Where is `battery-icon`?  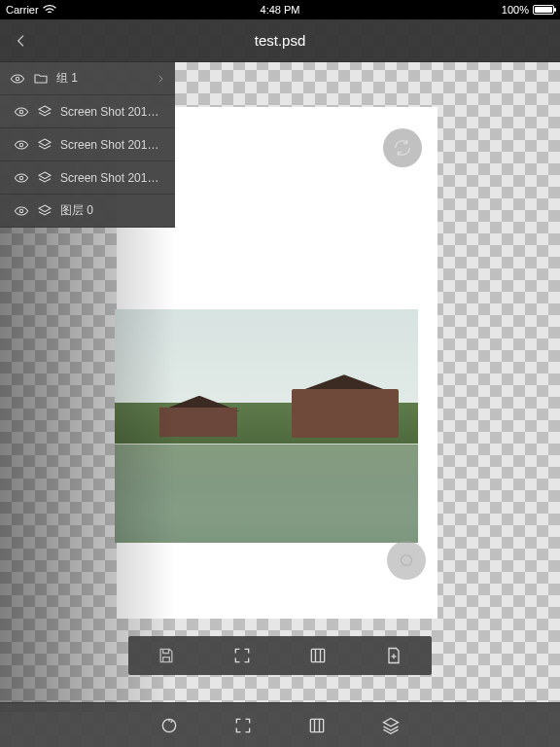 battery-icon is located at coordinates (543, 10).